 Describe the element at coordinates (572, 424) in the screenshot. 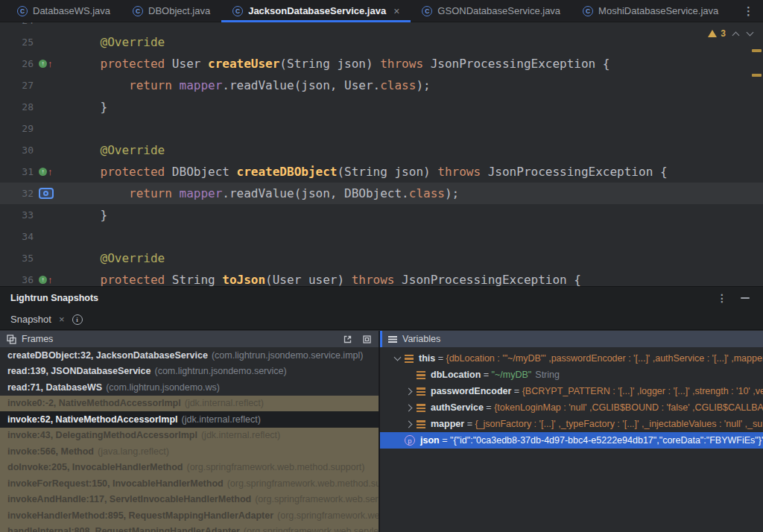

I see `variable-row: mapper = {_jsonFactory : '[...]' ,_typeF…` at that location.